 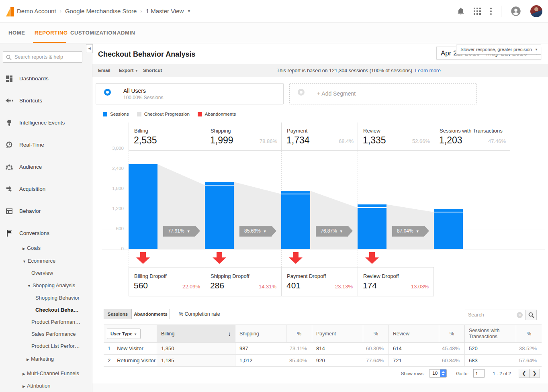 What do you see at coordinates (46, 190) in the screenshot?
I see `sidebar-item-acquisition: Acquisition` at bounding box center [46, 190].